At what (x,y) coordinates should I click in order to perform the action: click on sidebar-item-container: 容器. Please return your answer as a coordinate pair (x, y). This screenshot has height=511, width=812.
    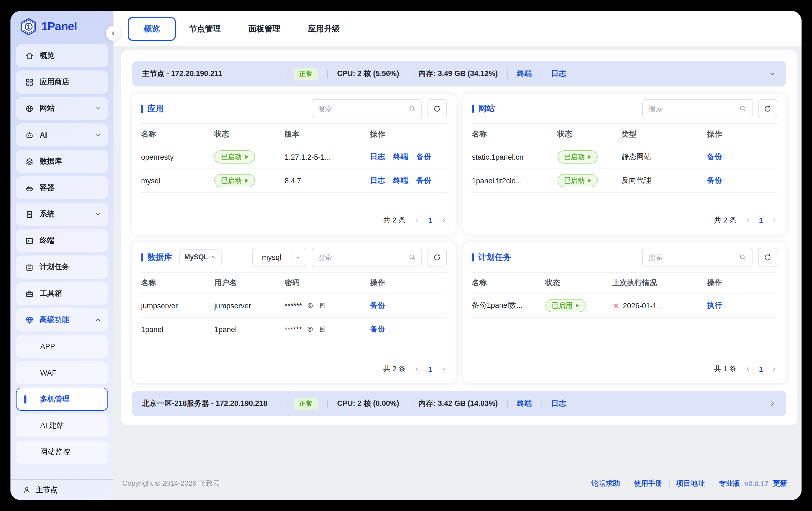
    Looking at the image, I should click on (62, 188).